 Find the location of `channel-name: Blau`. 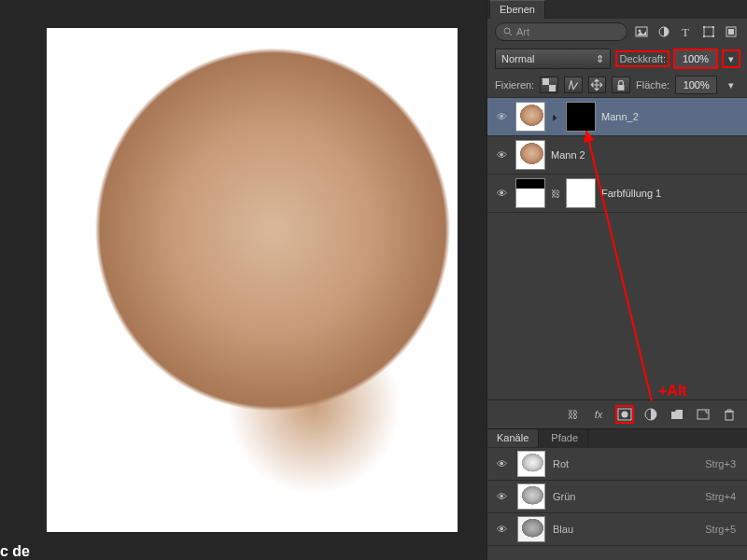

channel-name: Blau is located at coordinates (563, 529).